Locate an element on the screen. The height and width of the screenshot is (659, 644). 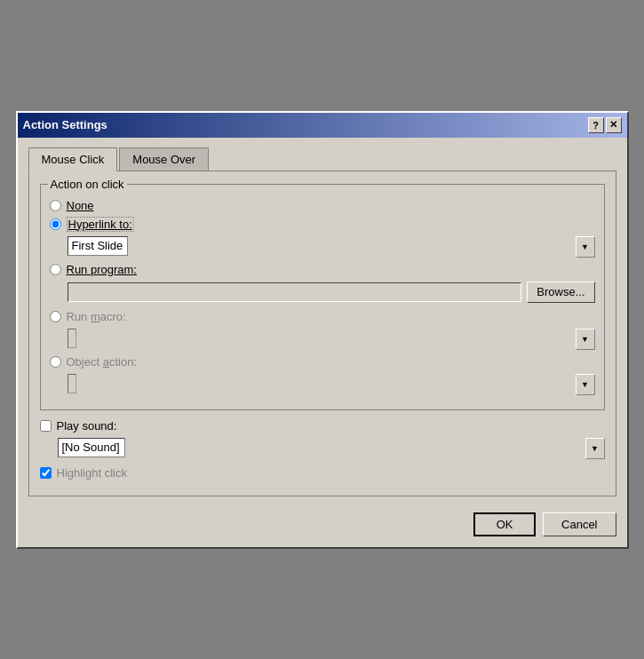
run-macro-select-wrapper is located at coordinates (331, 338).